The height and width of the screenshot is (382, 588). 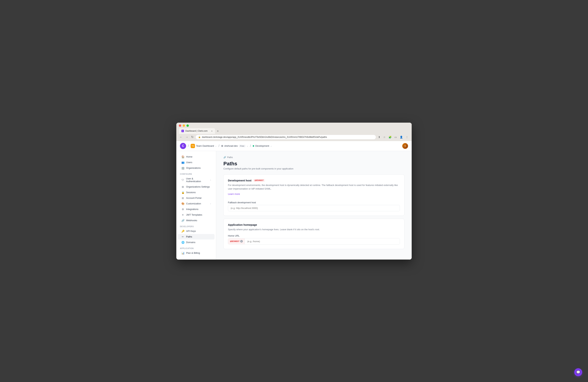 I want to click on page-subtitle: Configure default paths for pre-built co…, so click(x=314, y=169).